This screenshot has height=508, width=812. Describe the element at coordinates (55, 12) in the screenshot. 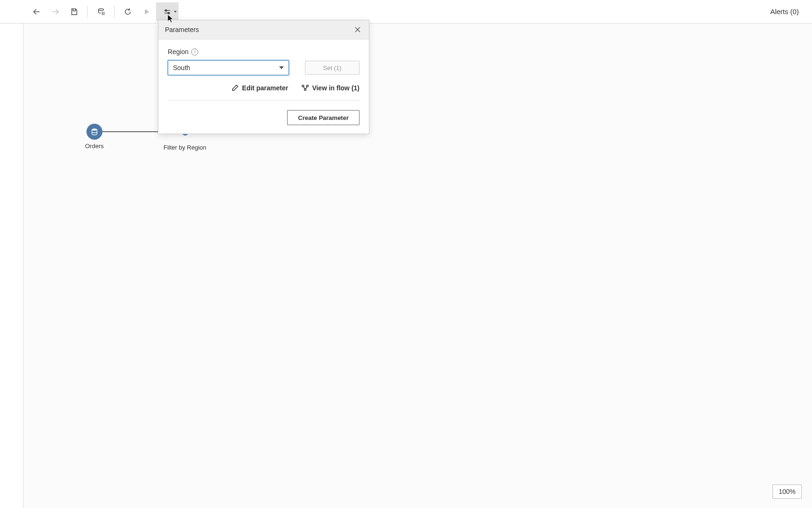

I see `arrow-right-icon` at that location.